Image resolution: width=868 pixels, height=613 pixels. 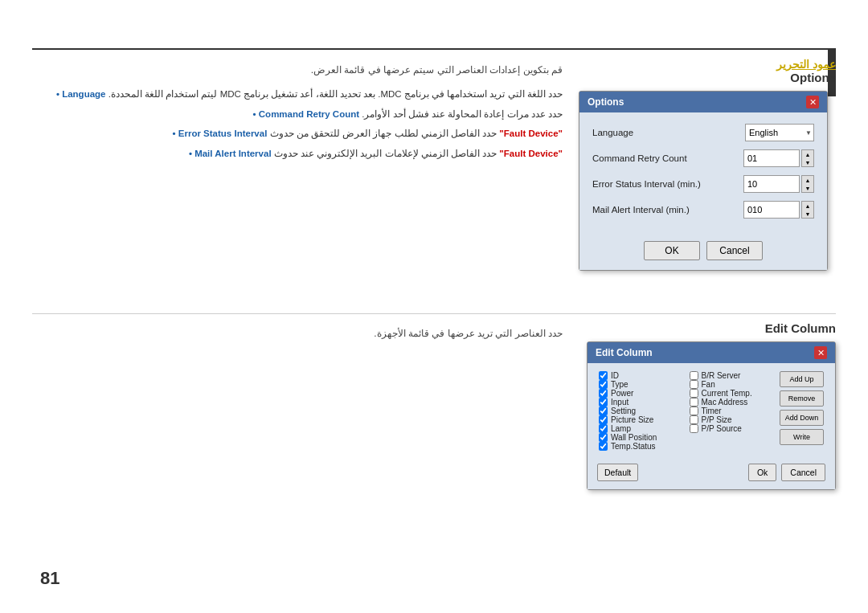 What do you see at coordinates (802, 411) in the screenshot?
I see `edit-column-side-buttons: Add Up Remove Add Down Write` at bounding box center [802, 411].